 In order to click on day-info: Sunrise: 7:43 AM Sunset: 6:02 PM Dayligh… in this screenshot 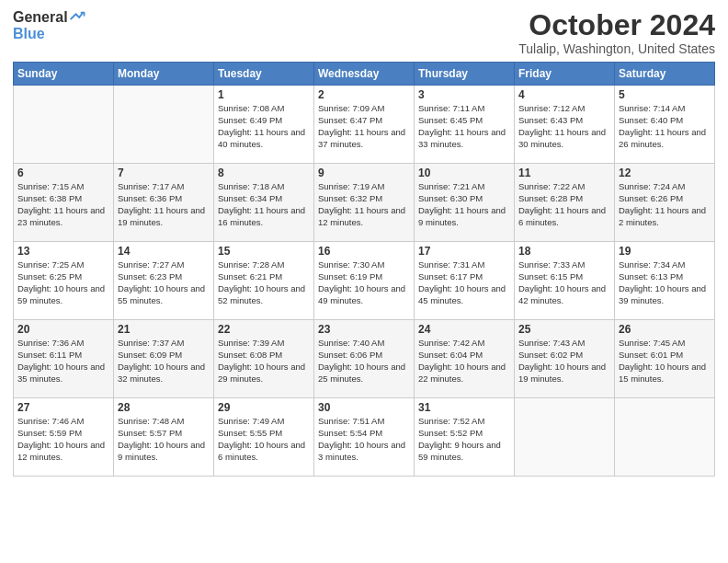, I will do `click(564, 361)`.